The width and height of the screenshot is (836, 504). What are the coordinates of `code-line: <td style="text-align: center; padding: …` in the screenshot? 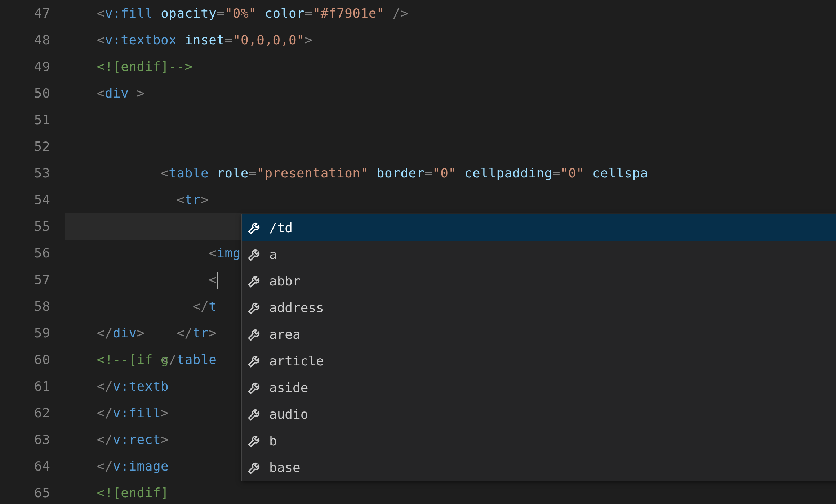 It's located at (450, 173).